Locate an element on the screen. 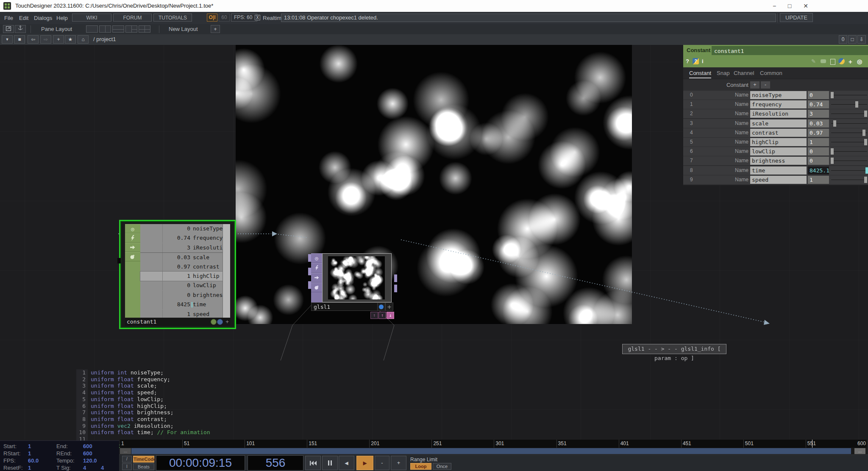 Image resolution: width=868 pixels, height=471 pixels. parameter-value-field: 3 is located at coordinates (818, 114).